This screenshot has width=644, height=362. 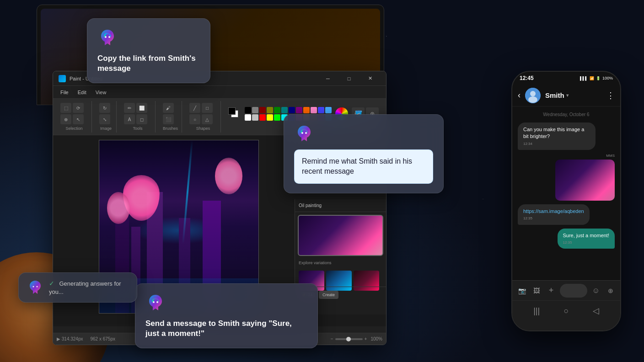 What do you see at coordinates (566, 195) in the screenshot?
I see `phone-messages-list: Wednesday, October 6 Can you make this i…` at bounding box center [566, 195].